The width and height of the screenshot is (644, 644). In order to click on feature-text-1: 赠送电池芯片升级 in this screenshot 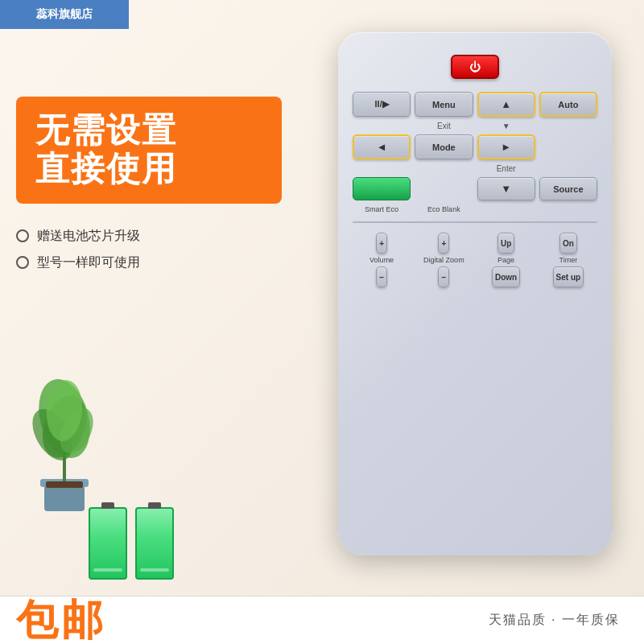, I will do `click(89, 237)`.